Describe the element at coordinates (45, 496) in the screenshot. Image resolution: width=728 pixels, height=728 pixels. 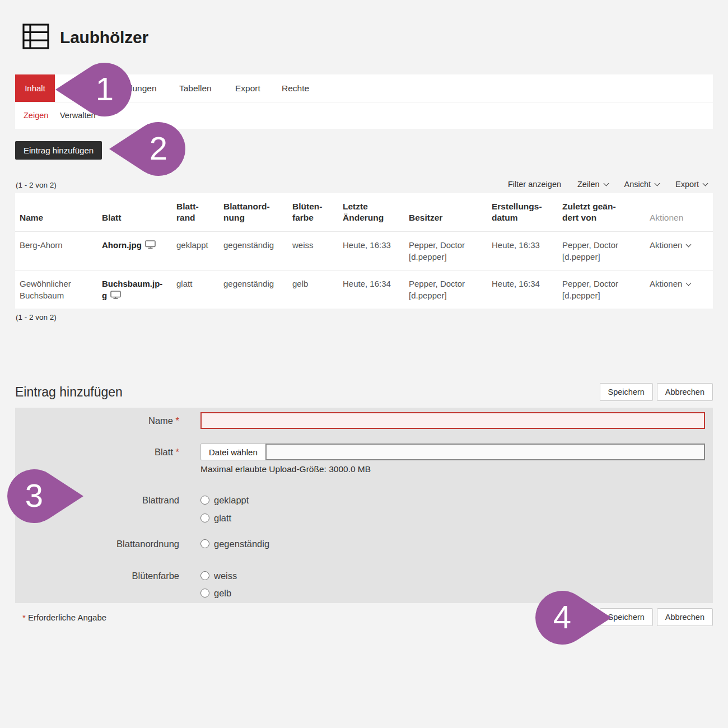
I see `annotation-marker-3: 3` at that location.